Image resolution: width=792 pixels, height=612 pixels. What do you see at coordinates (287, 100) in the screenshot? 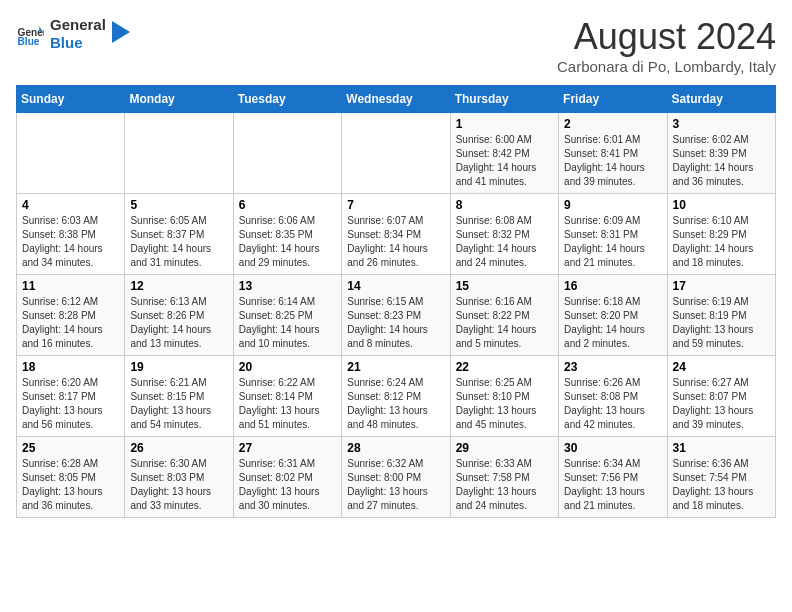
I see `header-cell-tuesday: Tuesday` at bounding box center [287, 100].